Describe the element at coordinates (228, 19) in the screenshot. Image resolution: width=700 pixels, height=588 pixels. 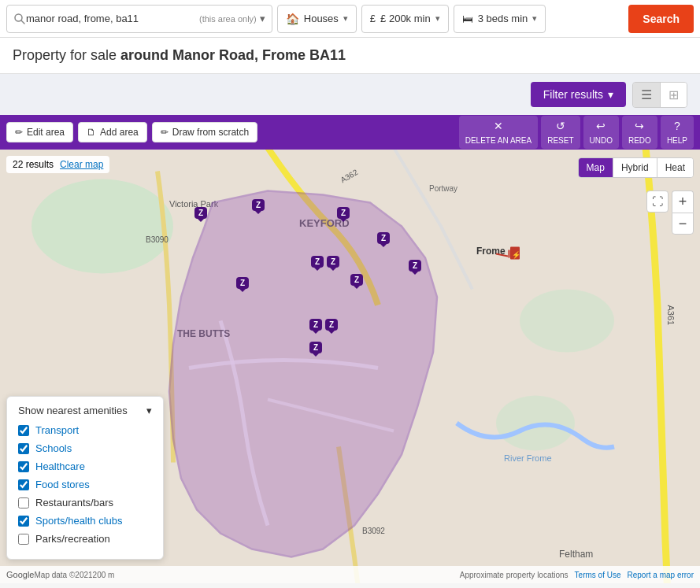
I see `area-only-label: (this area only)` at that location.